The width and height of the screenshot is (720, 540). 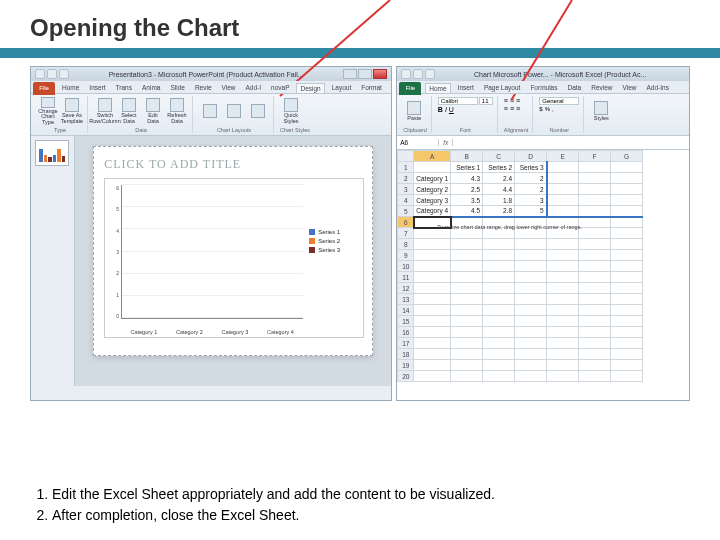 What do you see at coordinates (151, 88) in the screenshot?
I see `tab-animations: Anima` at bounding box center [151, 88].